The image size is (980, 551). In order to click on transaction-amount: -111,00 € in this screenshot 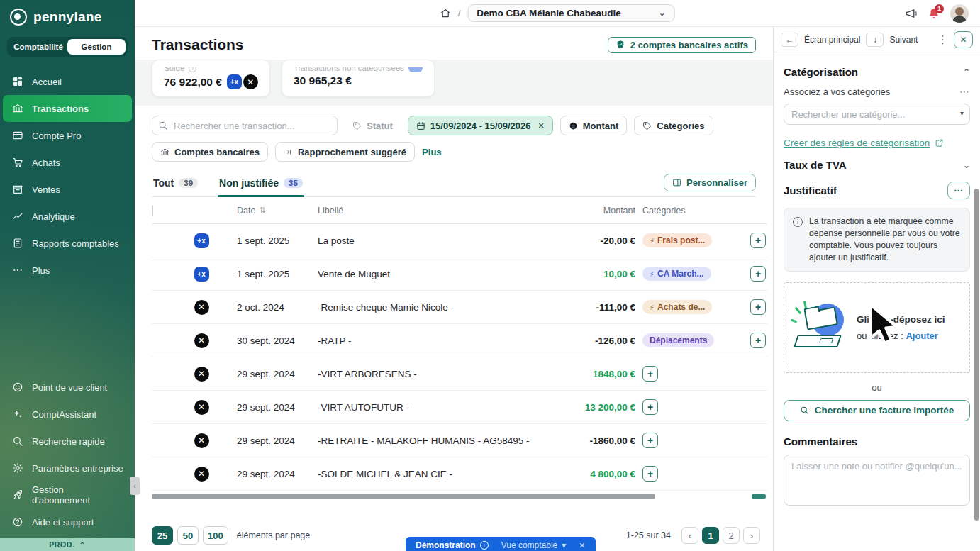, I will do `click(603, 308)`.